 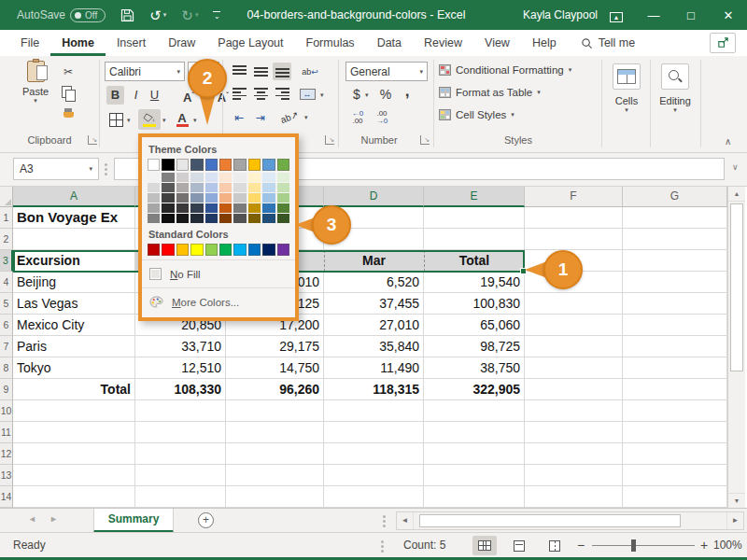 What do you see at coordinates (573, 239) in the screenshot?
I see `cell-F2` at bounding box center [573, 239].